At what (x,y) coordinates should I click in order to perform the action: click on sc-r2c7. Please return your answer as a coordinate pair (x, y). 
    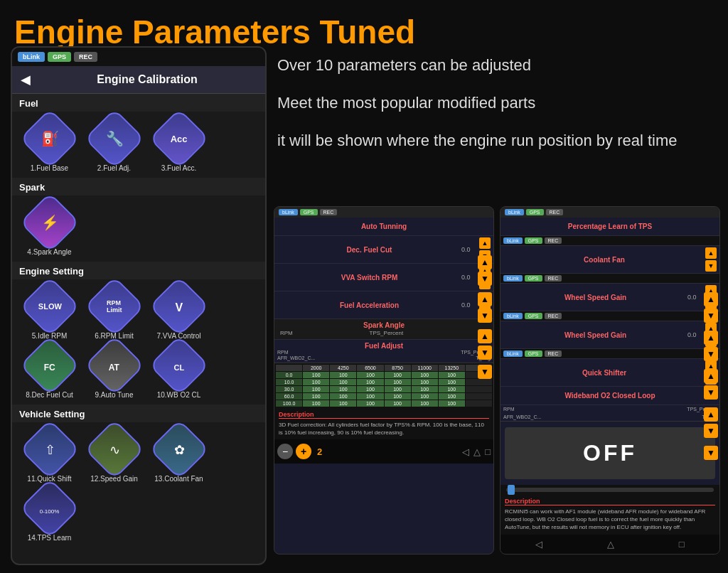
    Looking at the image, I should click on (479, 382).